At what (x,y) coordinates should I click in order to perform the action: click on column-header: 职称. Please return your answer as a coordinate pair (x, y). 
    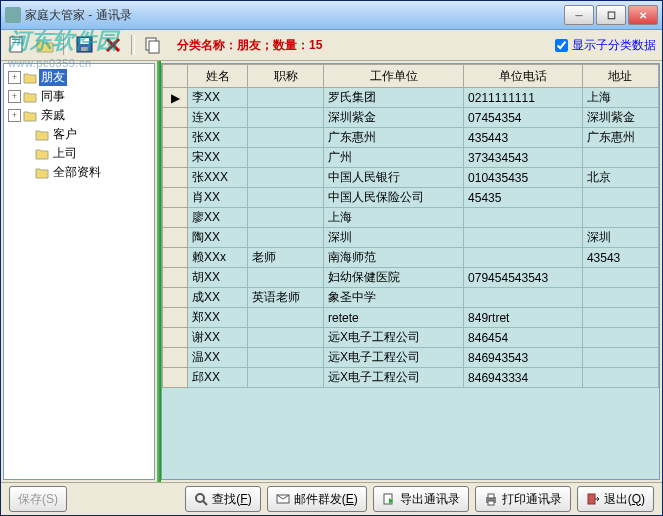
    Looking at the image, I should click on (286, 76).